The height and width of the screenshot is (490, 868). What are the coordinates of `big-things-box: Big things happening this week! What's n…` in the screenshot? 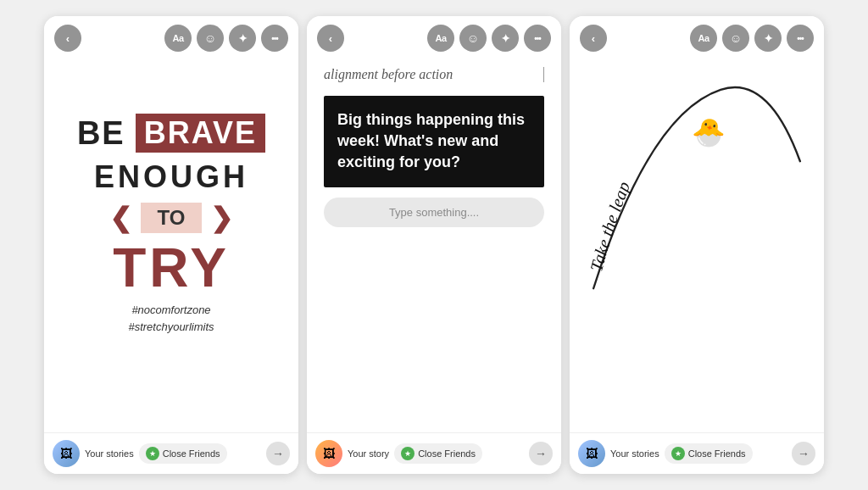 It's located at (434, 142).